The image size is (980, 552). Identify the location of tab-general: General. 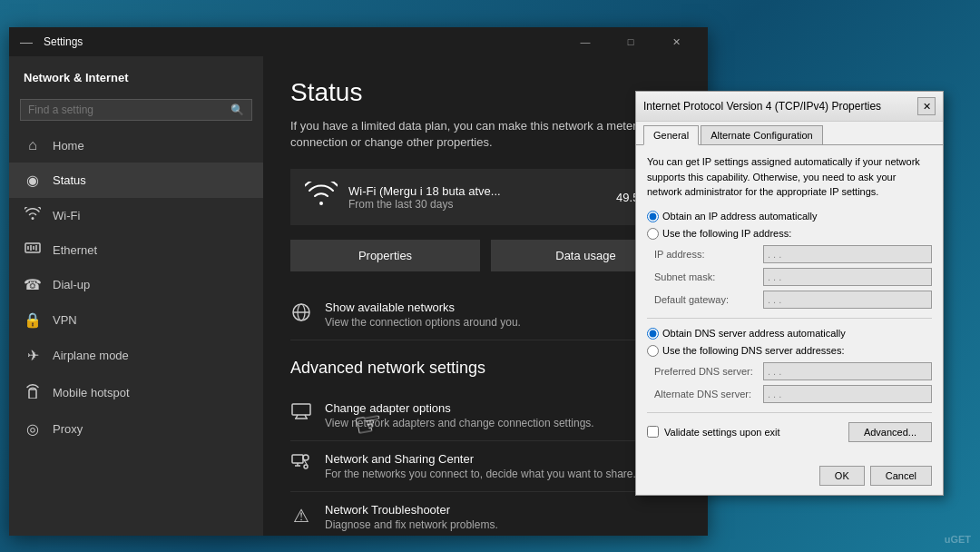
(671, 135).